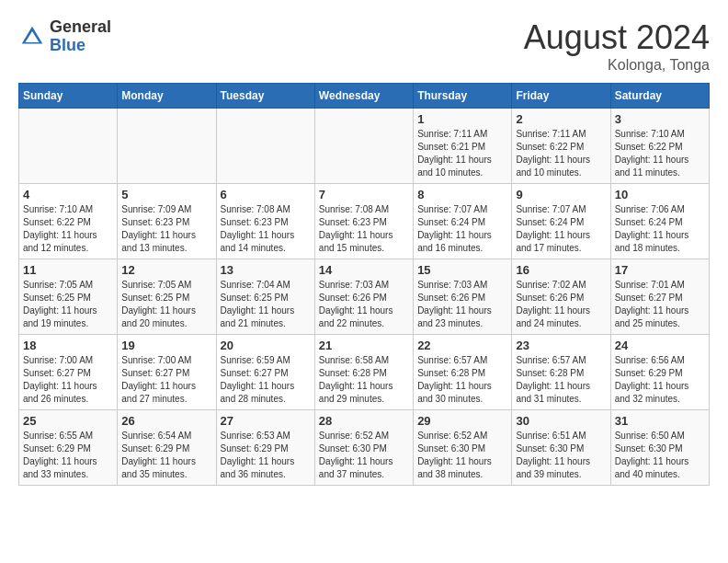 This screenshot has width=728, height=563. What do you see at coordinates (167, 448) in the screenshot?
I see `calendar-cell: 26Sunrise: 6:54 AM Sunset: 6:29 PM Dayli…` at bounding box center [167, 448].